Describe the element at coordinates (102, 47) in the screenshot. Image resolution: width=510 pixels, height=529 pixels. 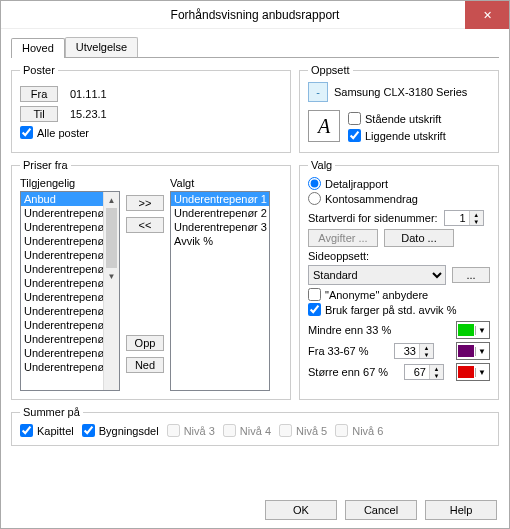
I see `tab-utvelgelse: Utvelgelse` at that location.